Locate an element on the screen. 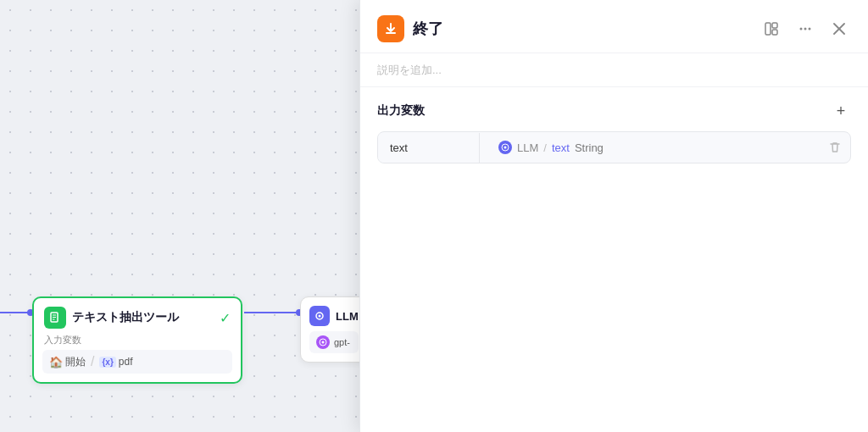 The height and width of the screenshot is (432, 868). variable-value: LLM / text String is located at coordinates (649, 147).